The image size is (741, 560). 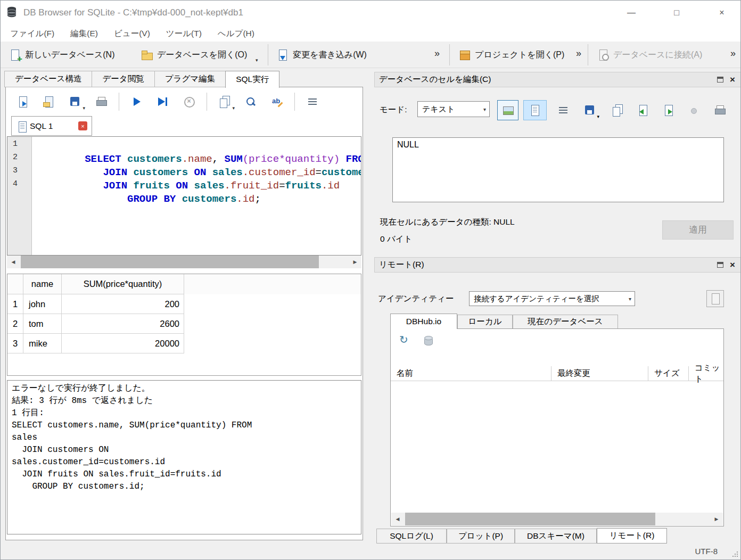 I want to click on attach-database-button: データベースに接続(A), so click(x=649, y=55).